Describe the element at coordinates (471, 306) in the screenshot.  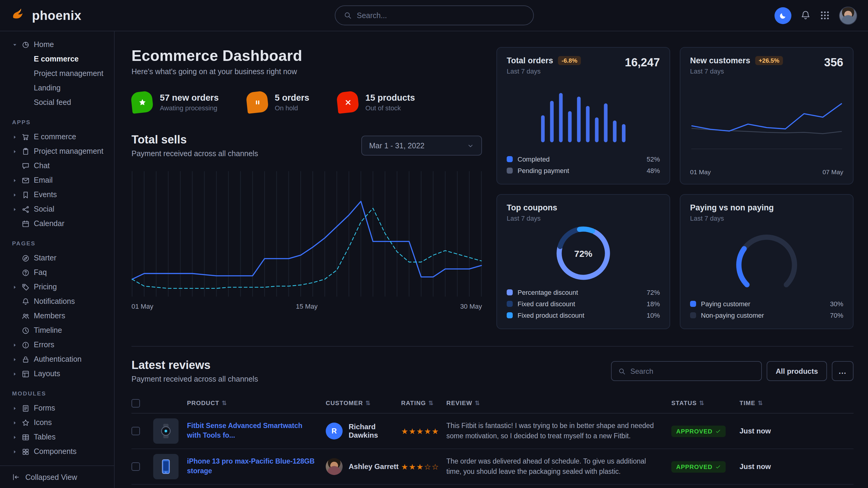
I see `x-label: 30 May` at that location.